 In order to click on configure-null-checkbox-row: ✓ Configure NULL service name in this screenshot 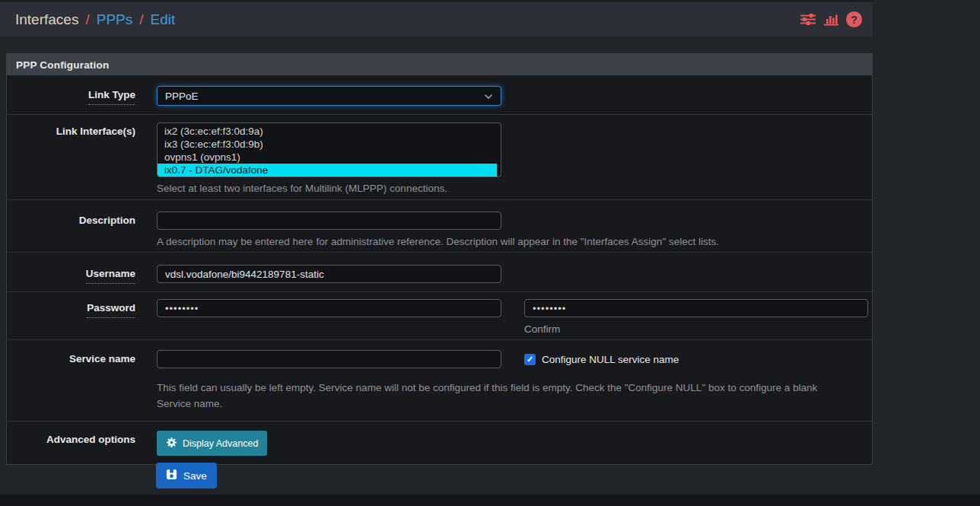, I will do `click(601, 359)`.